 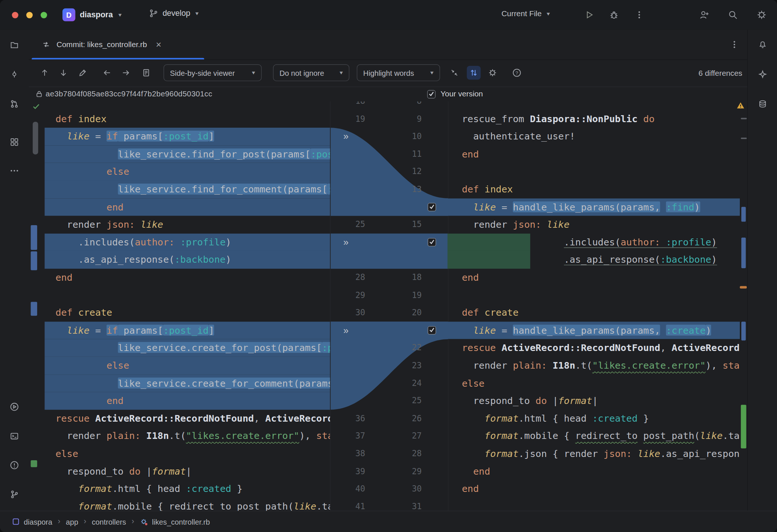 I want to click on edit-source-button, so click(x=83, y=73).